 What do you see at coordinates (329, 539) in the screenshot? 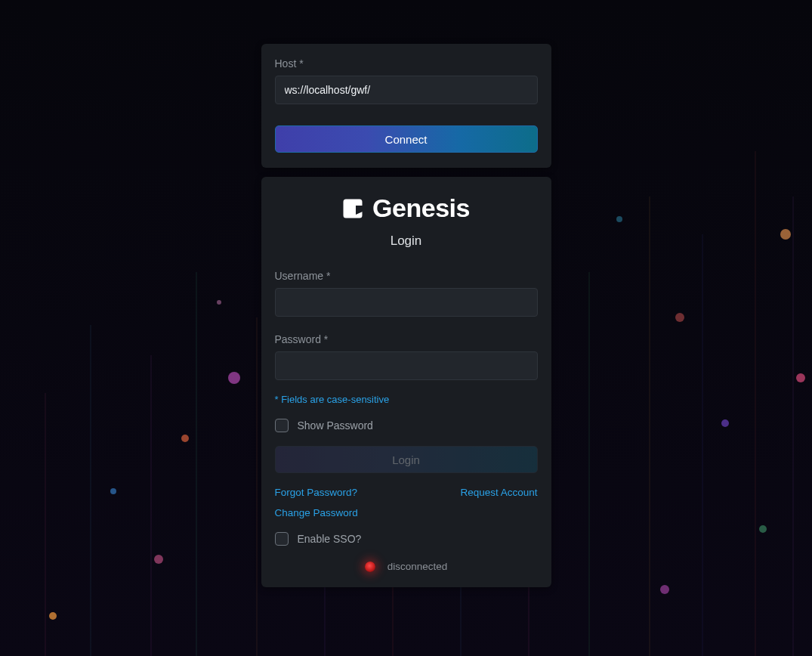
I see `enable-sso-label: Enable SSO?` at bounding box center [329, 539].